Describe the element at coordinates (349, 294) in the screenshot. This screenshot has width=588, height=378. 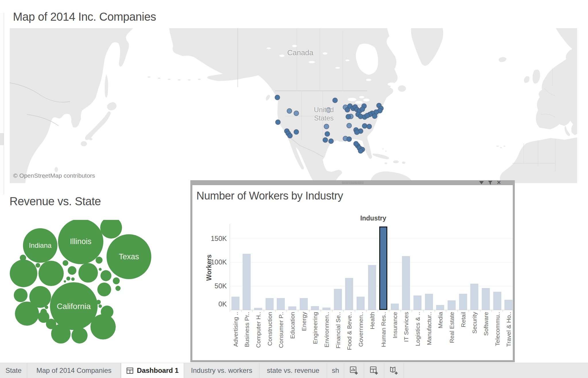
I see `bar-food-beve-` at that location.